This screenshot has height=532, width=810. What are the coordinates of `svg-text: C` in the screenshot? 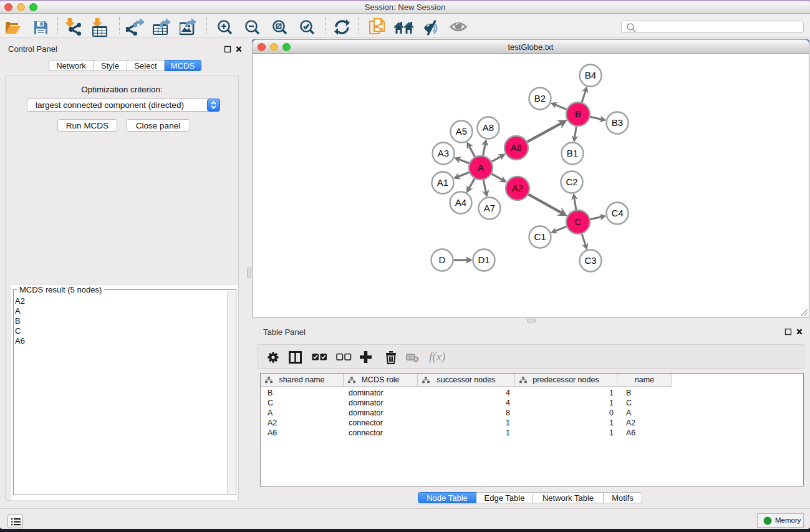 It's located at (579, 222).